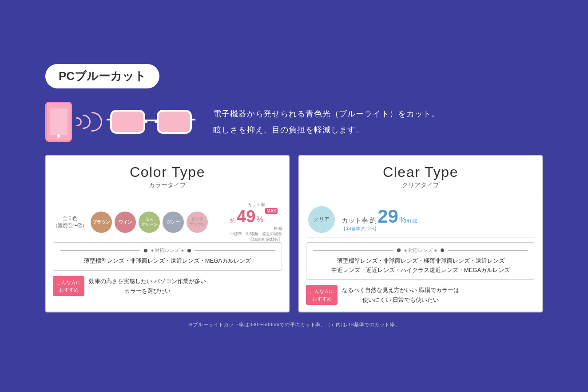 This screenshot has height=392, width=588. What do you see at coordinates (401, 300) in the screenshot?
I see `clear-recommend-line2: 使いにくい 日常でも使いたい` at bounding box center [401, 300].